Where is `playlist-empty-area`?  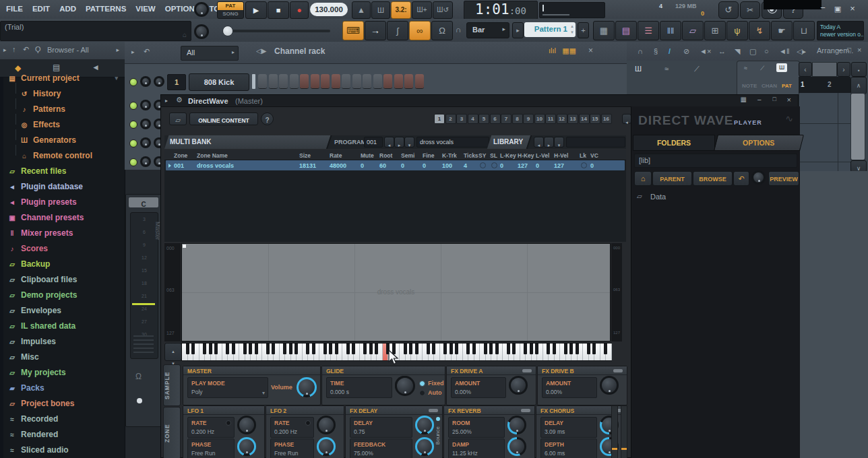 playlist-empty-area is located at coordinates (833, 315).